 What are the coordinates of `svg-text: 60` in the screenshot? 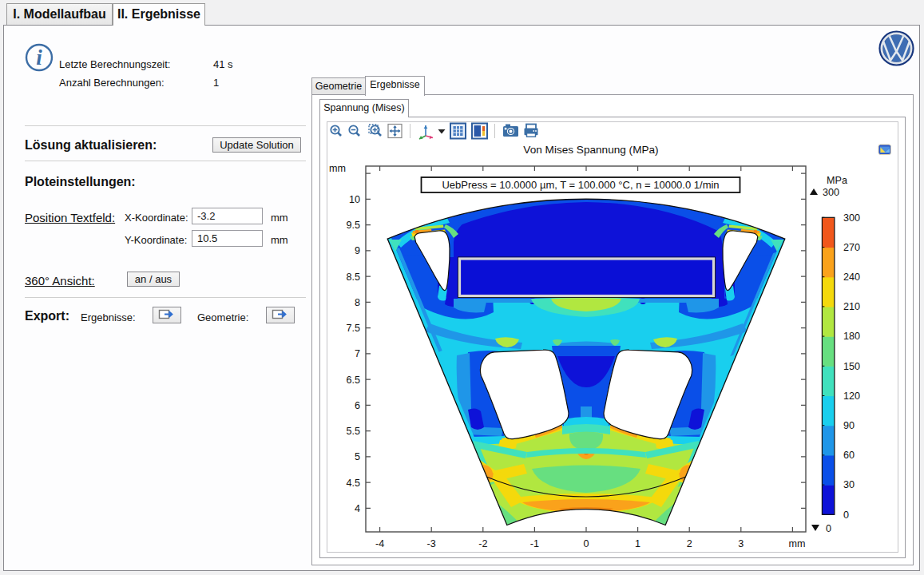 It's located at (849, 455).